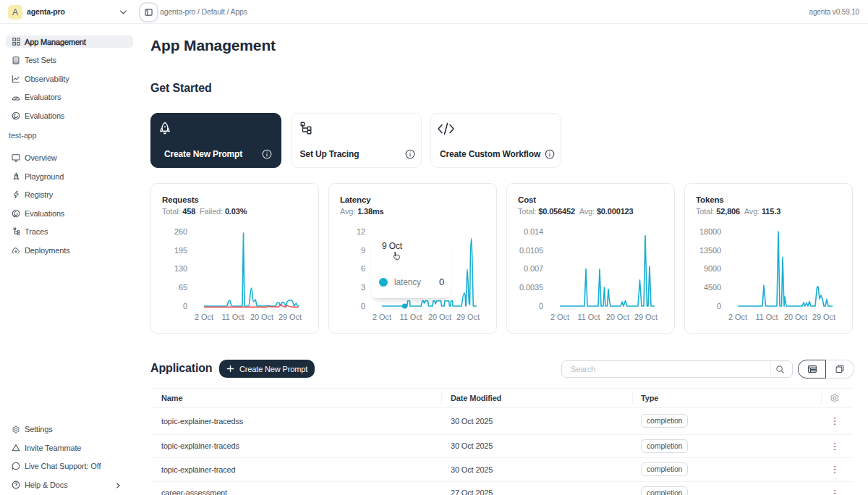  What do you see at coordinates (531, 287) in the screenshot?
I see `svg-text: 0.0035` at bounding box center [531, 287].